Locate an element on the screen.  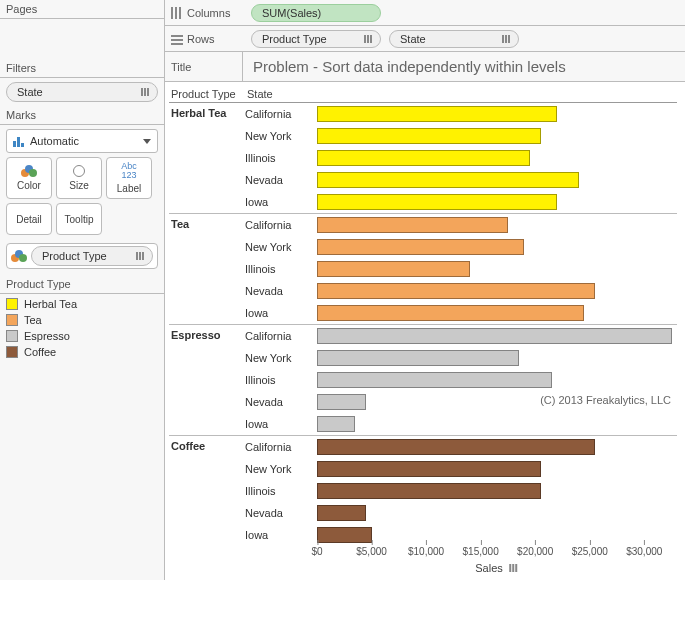
marks-tooltip-button: Tooltip is located at coordinates (79, 219).